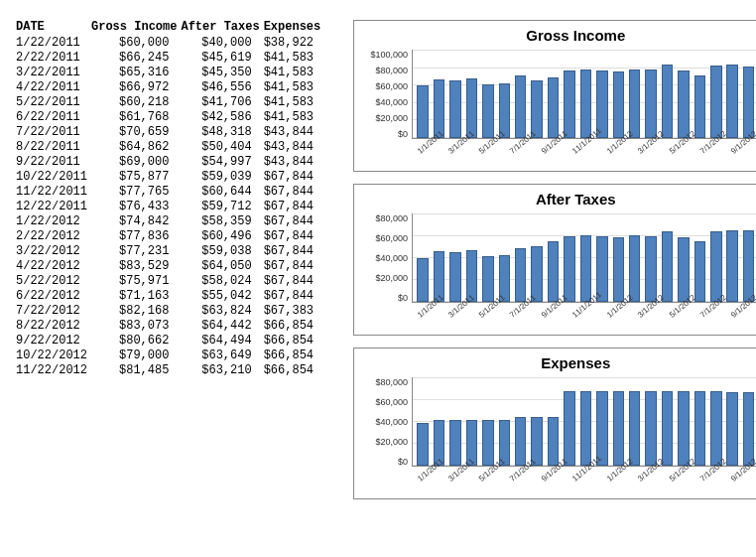 Image resolution: width=756 pixels, height=557 pixels. What do you see at coordinates (222, 355) in the screenshot?
I see `cell-after: $63,649` at bounding box center [222, 355].